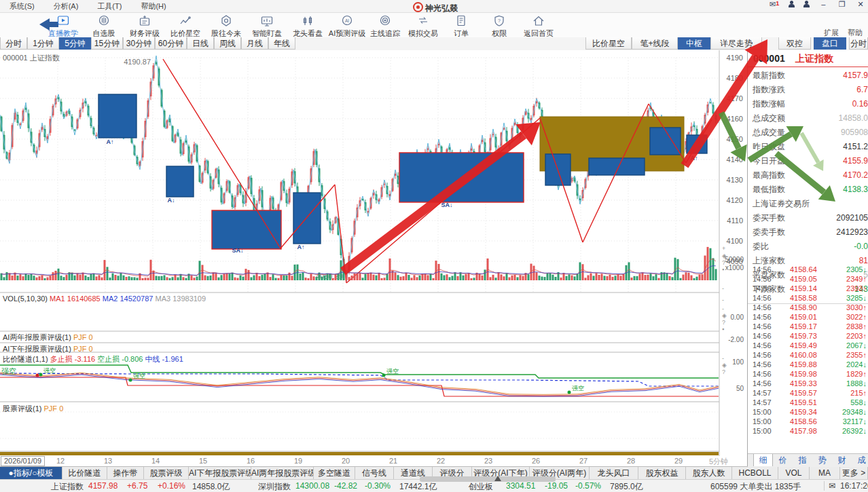 This screenshot has width=868, height=492. What do you see at coordinates (31, 58) in the screenshot?
I see `chart-symbol-label: 000001 上证指数` at bounding box center [31, 58].